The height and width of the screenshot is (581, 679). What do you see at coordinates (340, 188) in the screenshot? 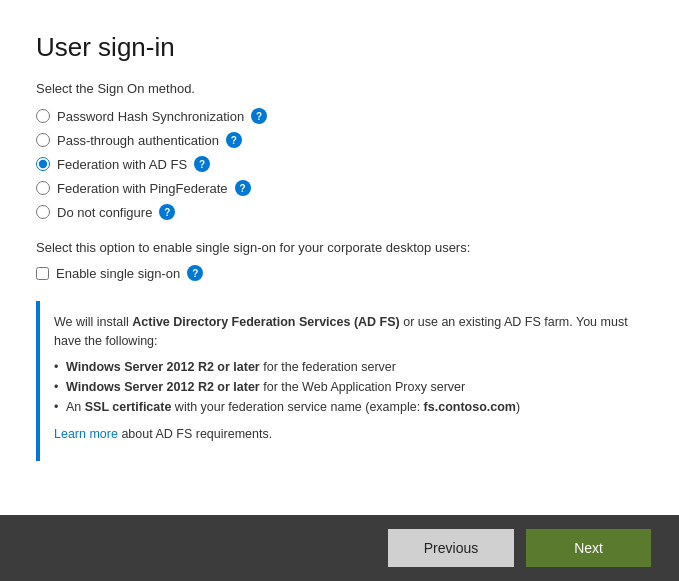
I see `radio-item-pingfederate: Federation with PingFederate ?` at bounding box center [340, 188].